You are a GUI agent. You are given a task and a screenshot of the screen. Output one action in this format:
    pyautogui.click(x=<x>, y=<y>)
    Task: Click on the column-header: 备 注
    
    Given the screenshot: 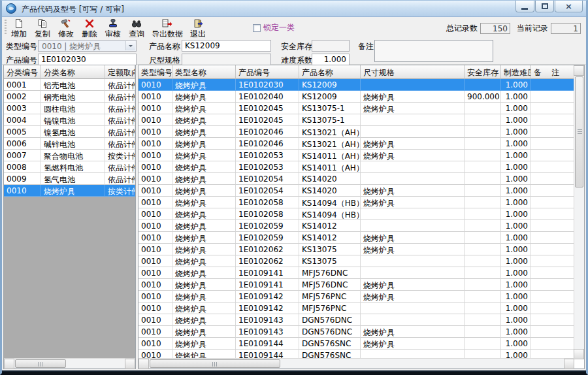 What is the action you would take?
    pyautogui.click(x=553, y=72)
    